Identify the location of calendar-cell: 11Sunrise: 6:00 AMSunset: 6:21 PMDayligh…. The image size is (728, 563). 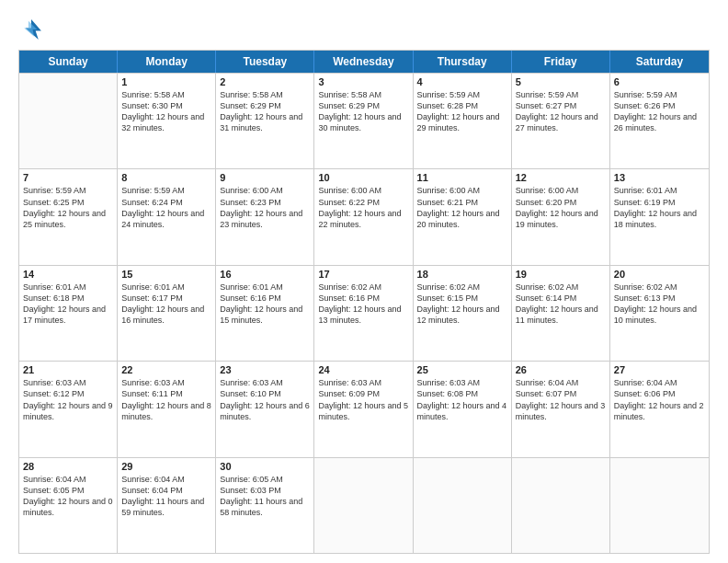
(463, 217).